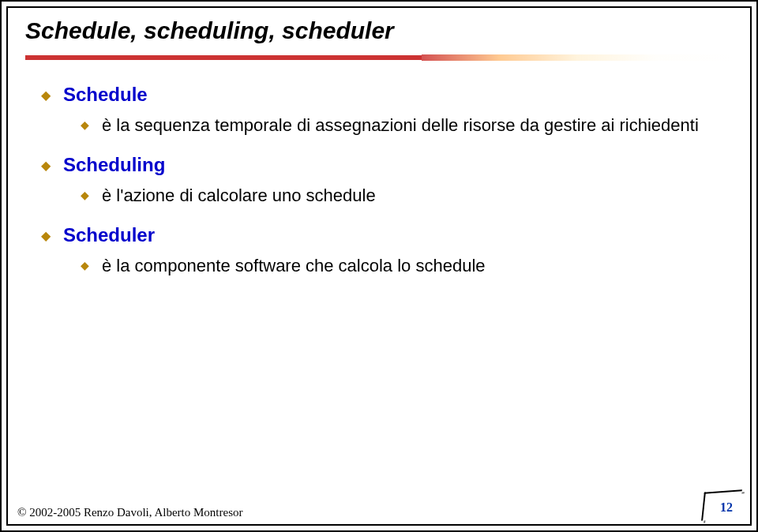  I want to click on list-item: ◆ Scheduler, so click(387, 235).